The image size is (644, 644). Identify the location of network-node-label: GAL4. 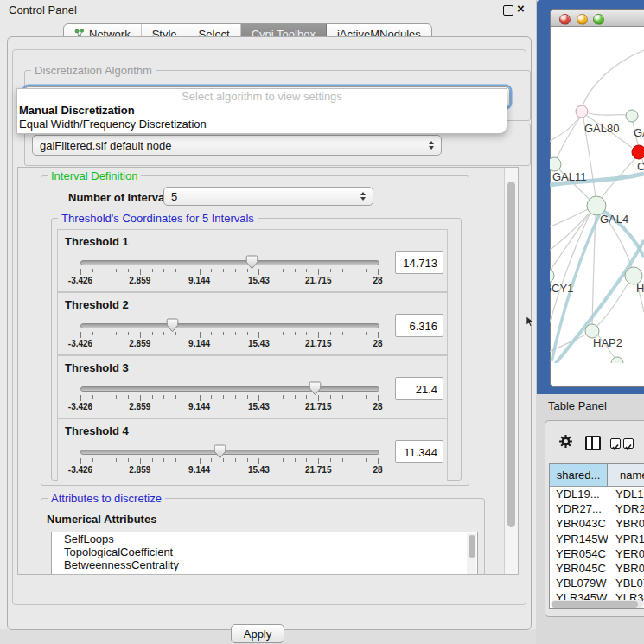
(614, 220).